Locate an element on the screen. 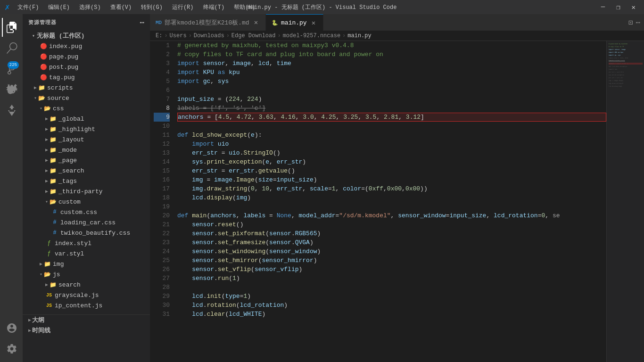 The width and height of the screenshot is (644, 362). breadcrumb-part: Users is located at coordinates (178, 36).